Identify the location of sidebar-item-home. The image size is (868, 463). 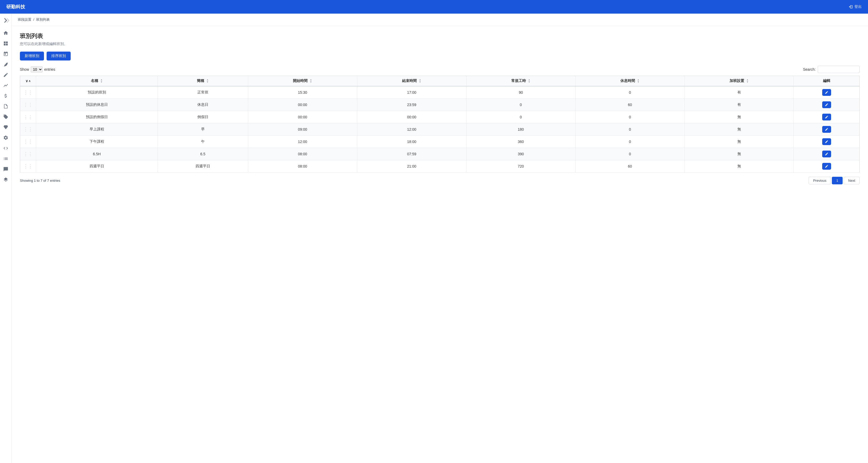
(6, 33).